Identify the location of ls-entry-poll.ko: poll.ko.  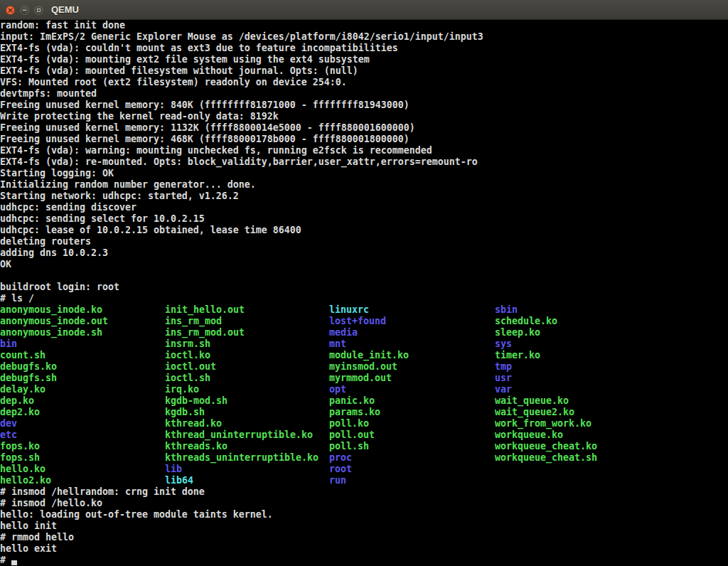
(349, 424).